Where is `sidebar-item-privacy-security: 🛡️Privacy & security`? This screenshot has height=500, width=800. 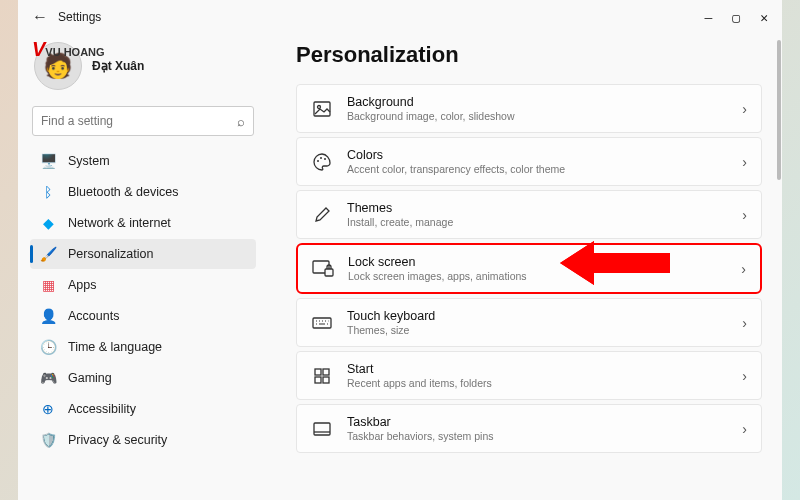 sidebar-item-privacy-security: 🛡️Privacy & security is located at coordinates (143, 440).